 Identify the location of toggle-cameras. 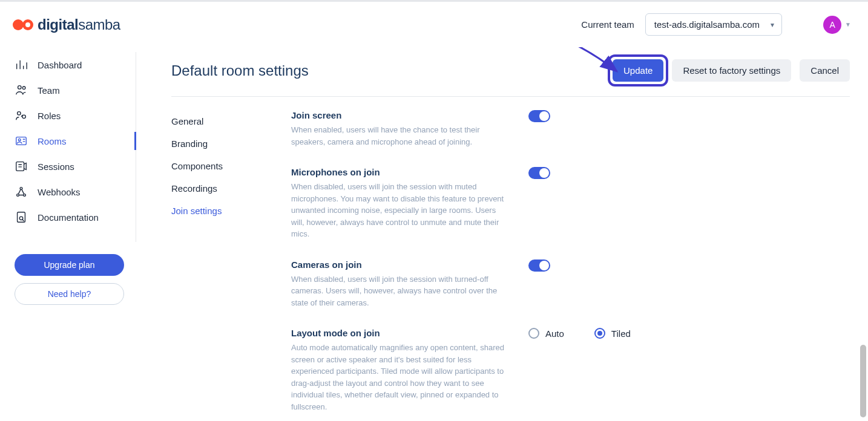
(539, 266).